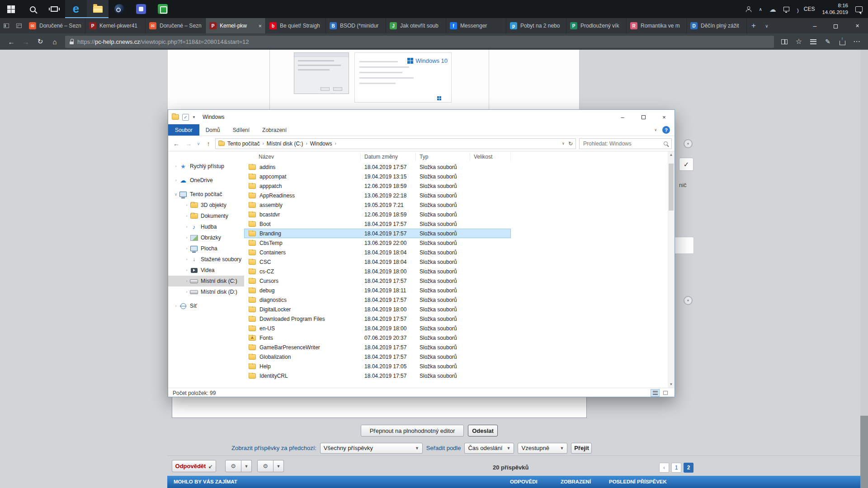 This screenshot has height=488, width=868. Describe the element at coordinates (676, 468) in the screenshot. I see `page-number-button: 1` at that location.